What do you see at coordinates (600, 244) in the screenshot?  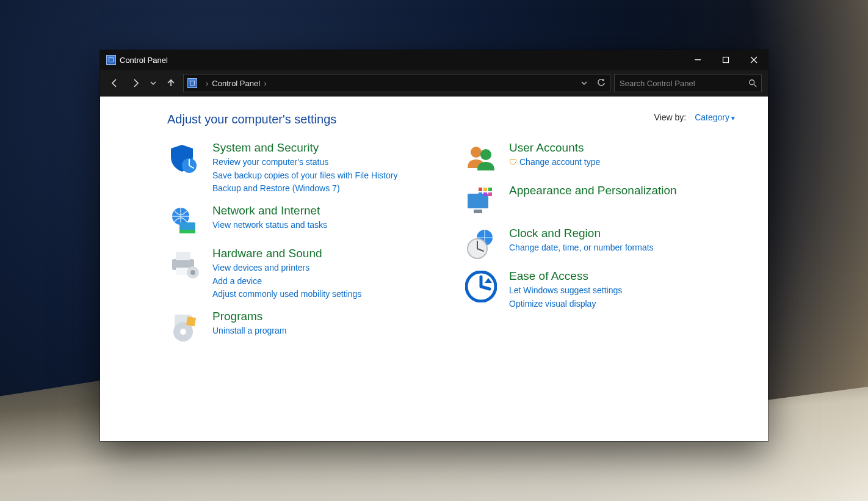 I see `category-clock-region: Clock and Region Change date, time, or n…` at bounding box center [600, 244].